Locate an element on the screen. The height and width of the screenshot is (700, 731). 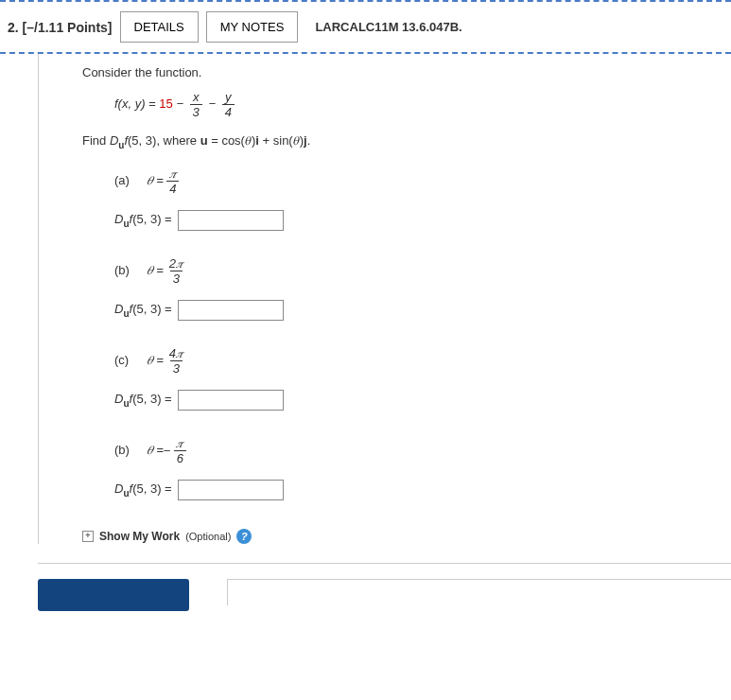
part-c-answer: Duf(5, 3) = is located at coordinates (423, 400).